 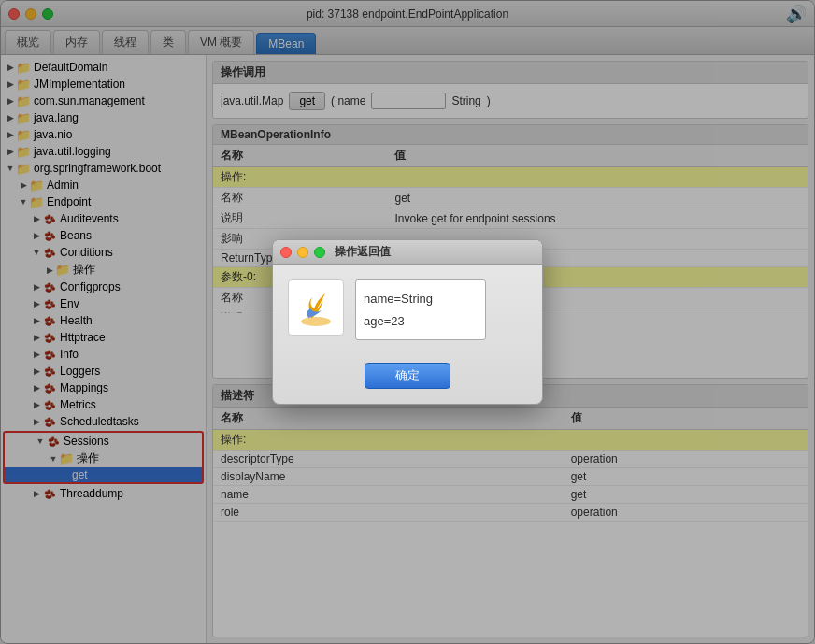 What do you see at coordinates (408, 376) in the screenshot?
I see `modal-confirm-button: 确定` at bounding box center [408, 376].